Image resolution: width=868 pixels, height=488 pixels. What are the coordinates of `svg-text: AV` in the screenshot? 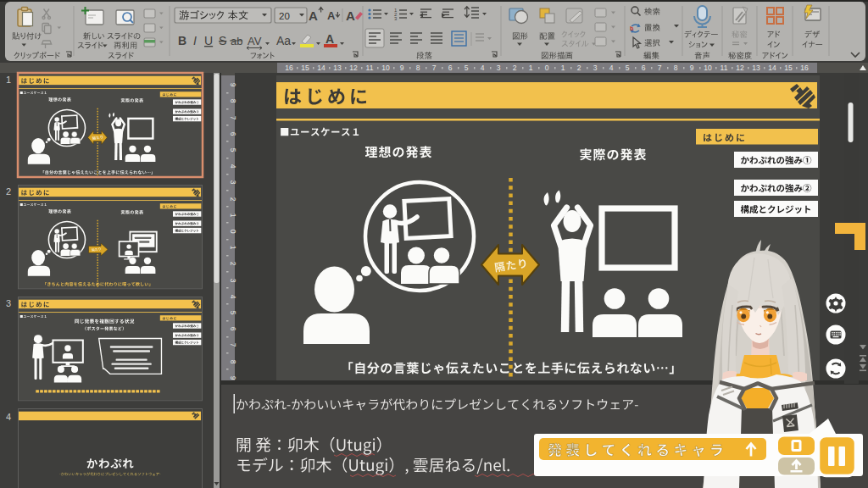 It's located at (254, 41).